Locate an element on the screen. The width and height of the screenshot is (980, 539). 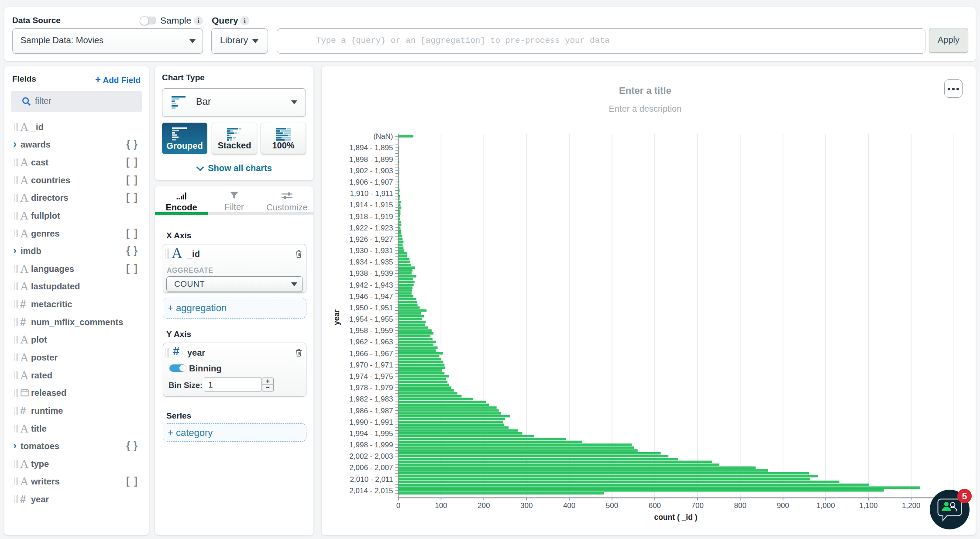
svg-text: 1,950 - 1,951 is located at coordinates (371, 308).